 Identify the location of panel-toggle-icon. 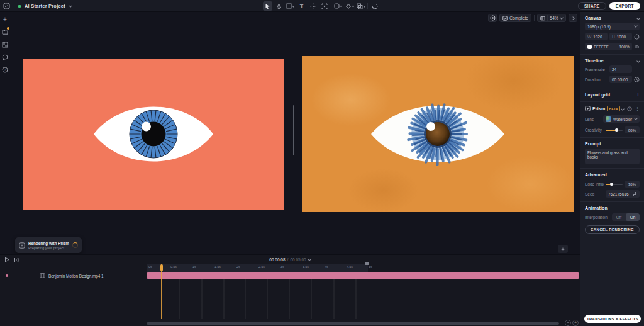
(543, 18).